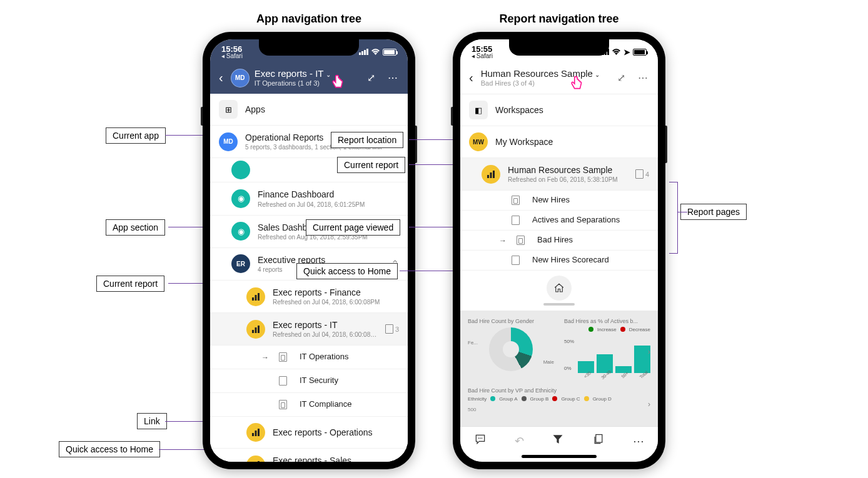 The image size is (868, 478). I want to click on app-avatar-icon: MD, so click(228, 142).